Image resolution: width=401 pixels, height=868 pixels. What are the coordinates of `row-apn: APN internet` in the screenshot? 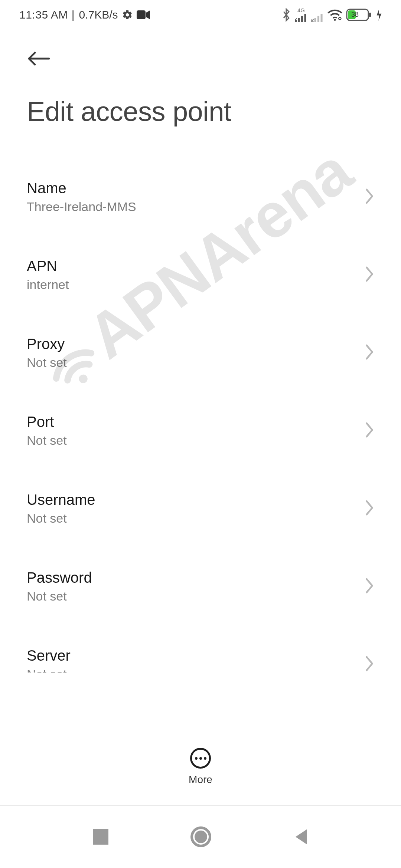 It's located at (200, 275).